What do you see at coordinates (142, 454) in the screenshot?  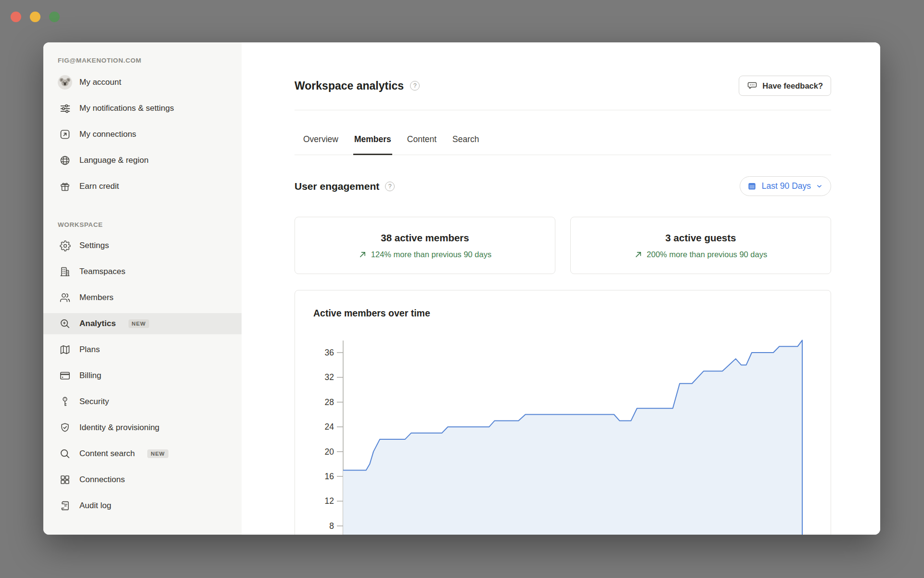 I see `sidebar-item-content-search: Content search NEW` at bounding box center [142, 454].